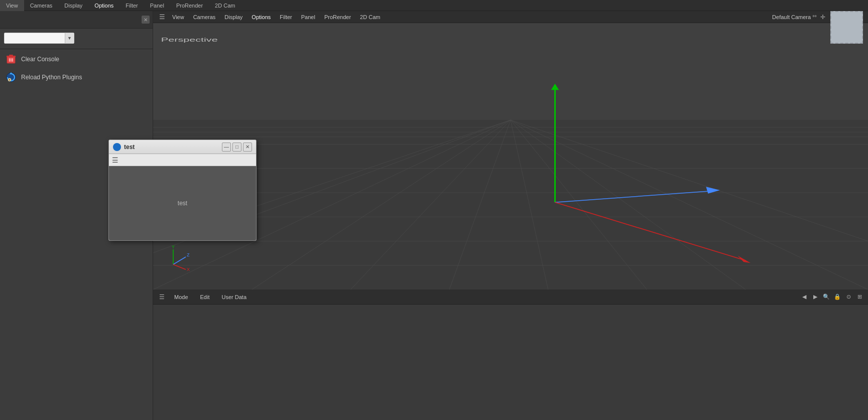 Image resolution: width=868 pixels, height=420 pixels. What do you see at coordinates (11, 77) in the screenshot?
I see `reload-icon` at bounding box center [11, 77].